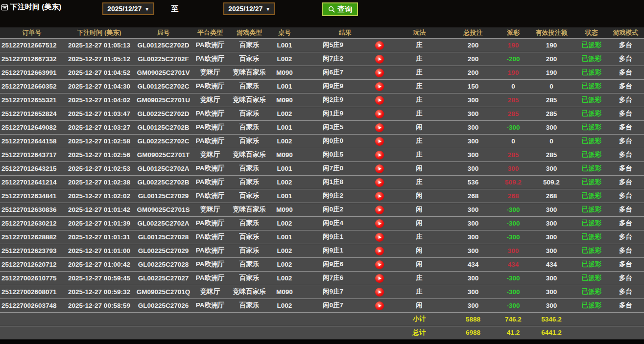 This screenshot has width=644, height=344. Describe the element at coordinates (333, 45) in the screenshot. I see `result-cell: 闲5庄9` at that location.